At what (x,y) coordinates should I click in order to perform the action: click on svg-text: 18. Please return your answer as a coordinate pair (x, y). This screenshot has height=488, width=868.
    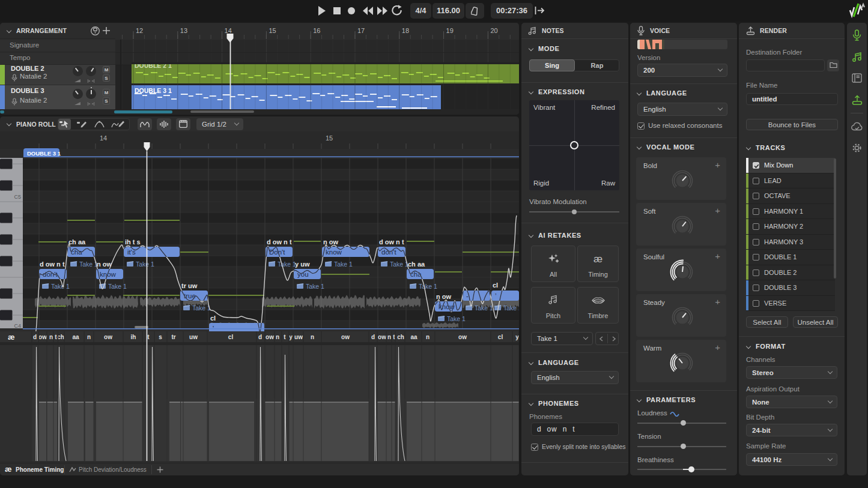
    Looking at the image, I should click on (405, 31).